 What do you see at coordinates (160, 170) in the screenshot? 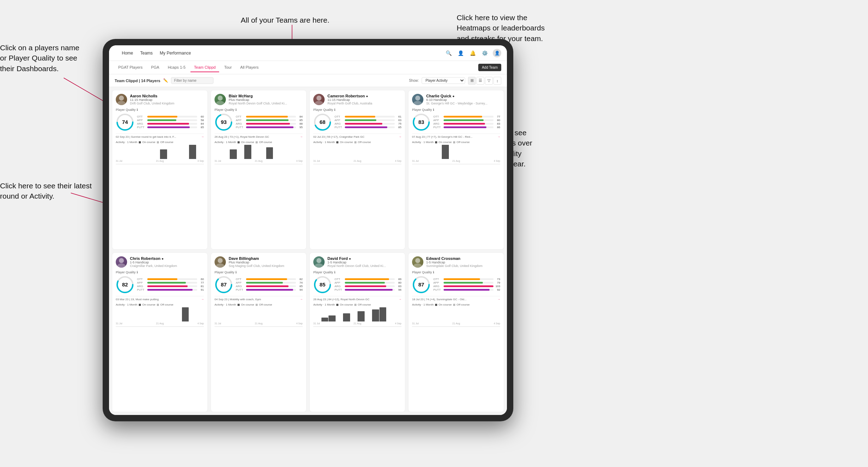
I see `player-card: Aaron Nicholls 11-15 Handicap Drift Golf…` at bounding box center [160, 170].